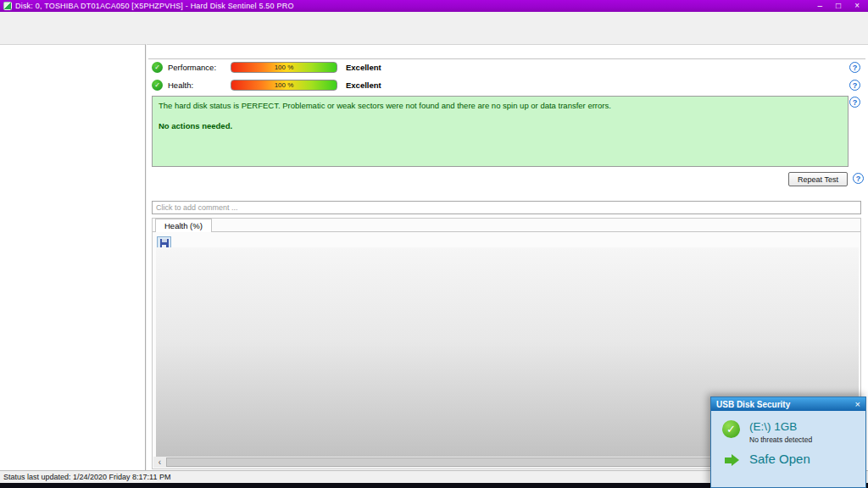 This screenshot has height=488, width=868. What do you see at coordinates (788, 404) in the screenshot?
I see `popup-title-bar: USB Disk Security ×` at bounding box center [788, 404].